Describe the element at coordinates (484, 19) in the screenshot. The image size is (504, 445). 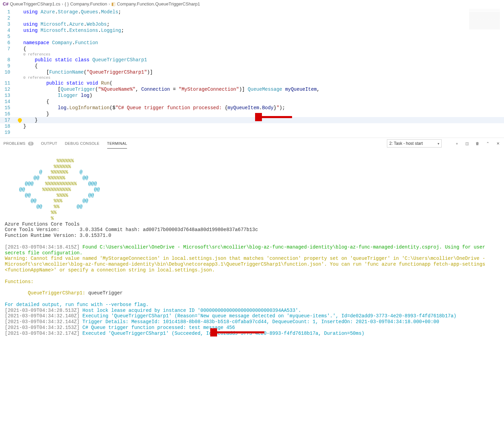
I see `minimap` at that location.